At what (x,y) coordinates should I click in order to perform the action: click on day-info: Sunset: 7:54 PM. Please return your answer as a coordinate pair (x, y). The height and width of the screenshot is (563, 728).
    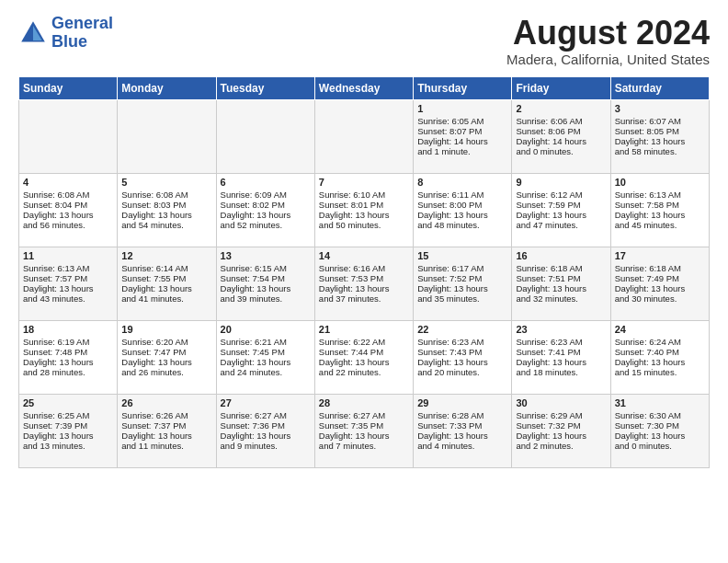
    Looking at the image, I should click on (266, 278).